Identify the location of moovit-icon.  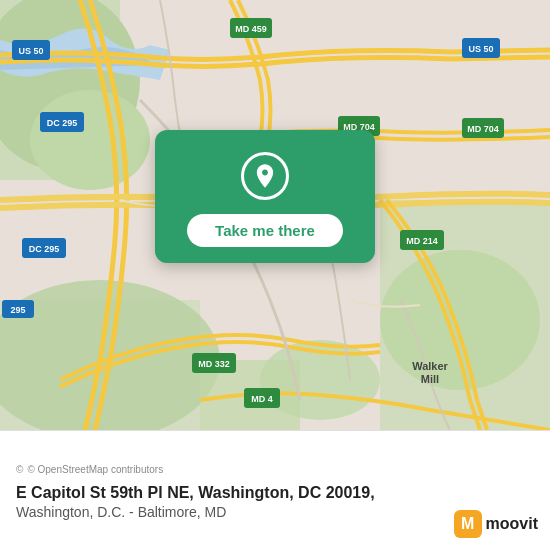
(468, 524).